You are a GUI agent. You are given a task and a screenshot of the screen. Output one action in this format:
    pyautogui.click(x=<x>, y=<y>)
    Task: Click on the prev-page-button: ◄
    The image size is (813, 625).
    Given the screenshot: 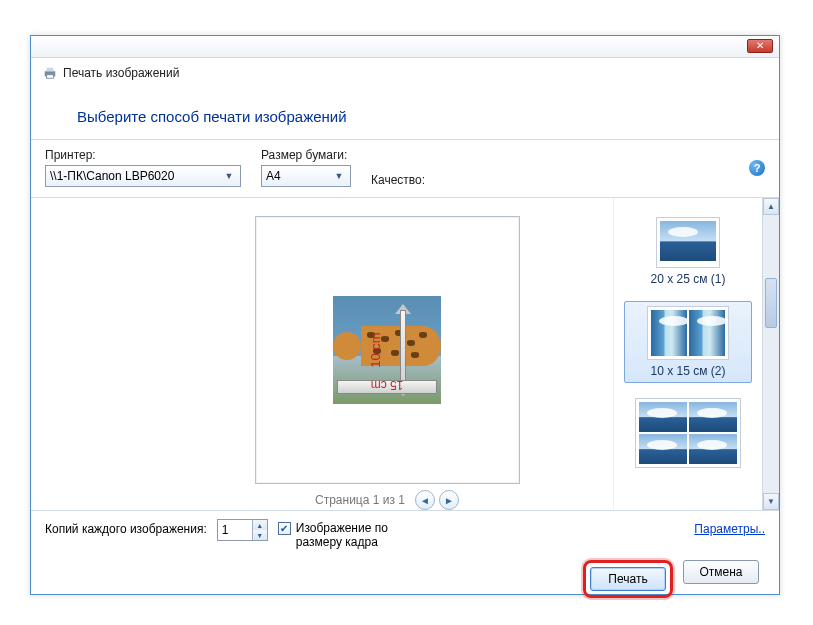 What is the action you would take?
    pyautogui.click(x=425, y=500)
    